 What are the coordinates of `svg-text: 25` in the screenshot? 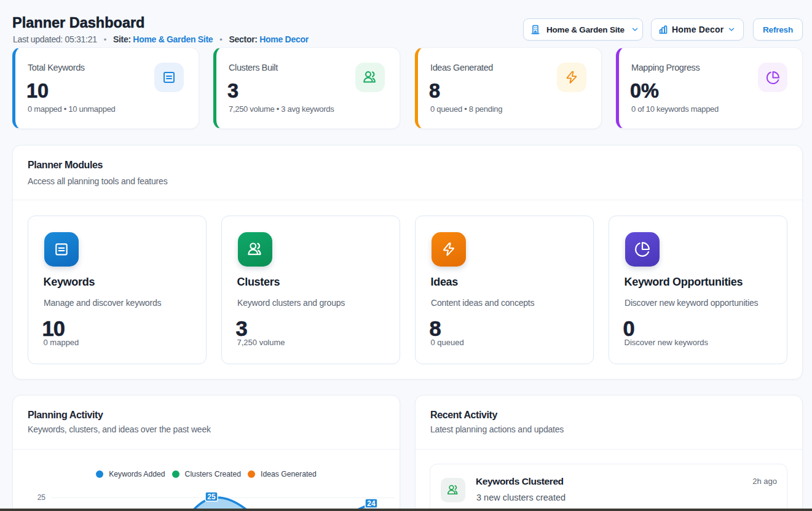 It's located at (211, 497).